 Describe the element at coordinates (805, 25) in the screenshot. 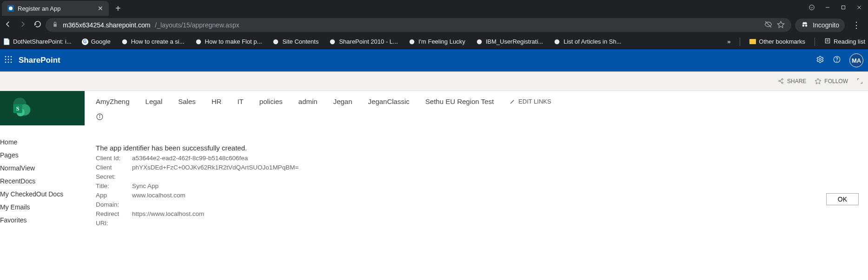

I see `incognito-icon` at that location.